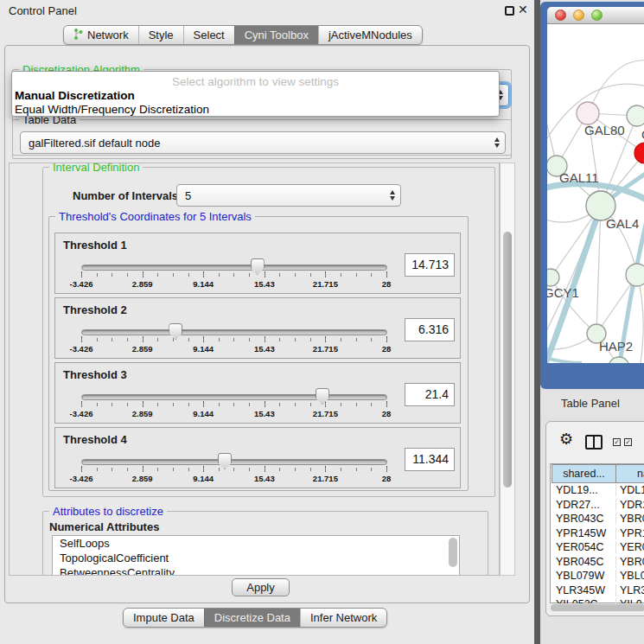  What do you see at coordinates (263, 143) in the screenshot?
I see `table-data-combobox: galFiltered.sif default node` at bounding box center [263, 143].